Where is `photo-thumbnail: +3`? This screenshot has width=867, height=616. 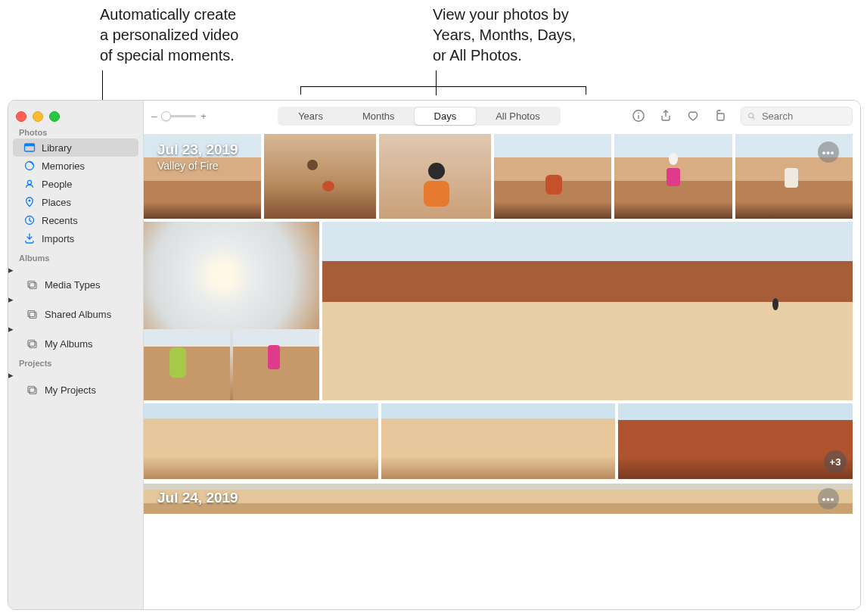 photo-thumbnail: +3 is located at coordinates (735, 441).